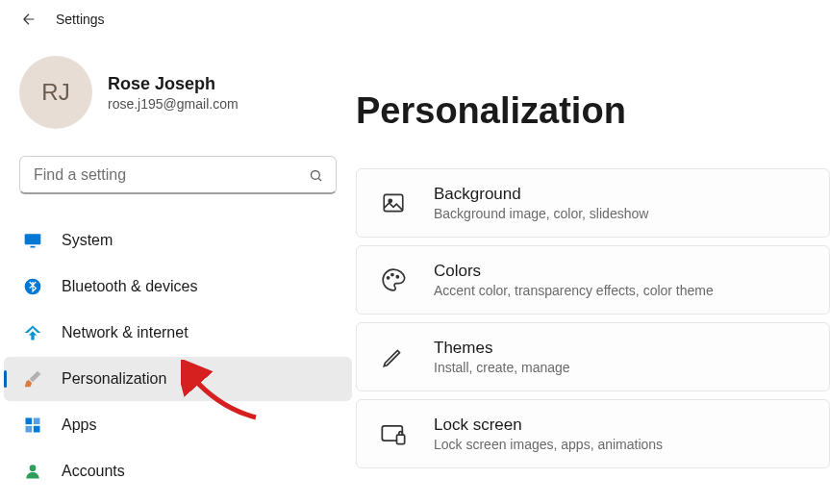 The image size is (830, 504). I want to click on paintbrush-icon, so click(33, 379).